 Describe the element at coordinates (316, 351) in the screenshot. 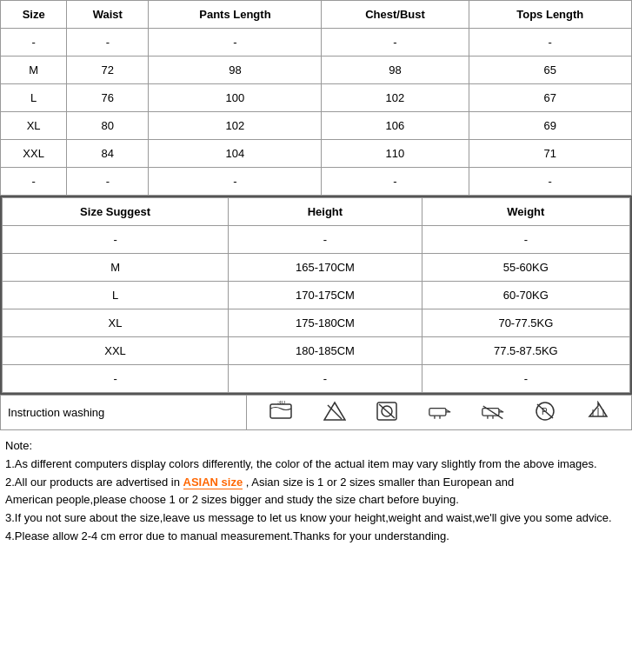

I see `table-row: XXL180-185CM77.5-87.5KG` at that location.